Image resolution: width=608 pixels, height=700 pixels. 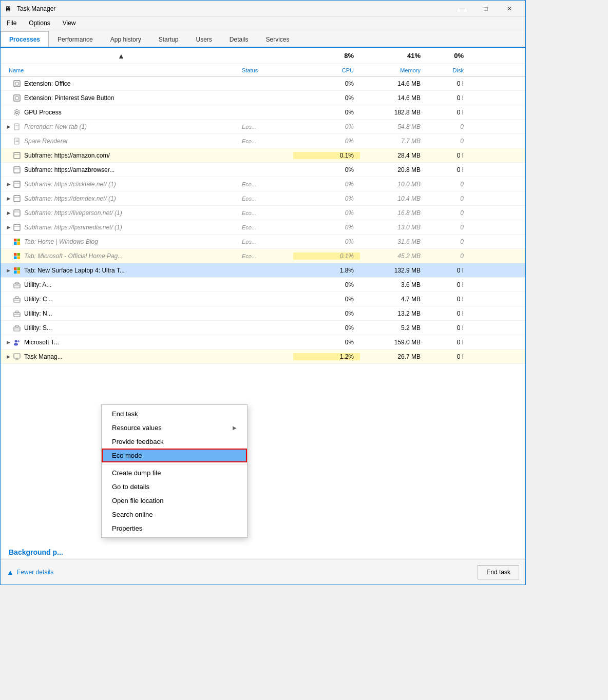 I want to click on table-row: Utility: C...0%4.7 MB0 I, so click(x=263, y=299).